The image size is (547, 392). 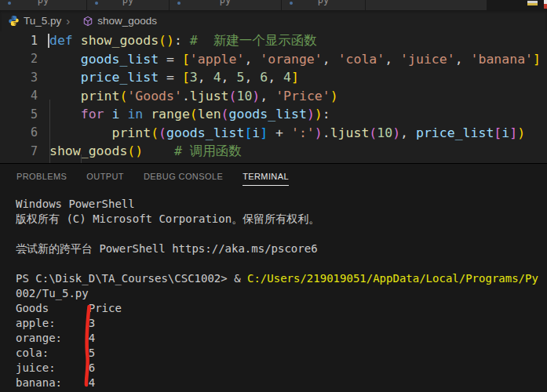 What do you see at coordinates (67, 20) in the screenshot?
I see `chevron-right-icon: ›` at bounding box center [67, 20].